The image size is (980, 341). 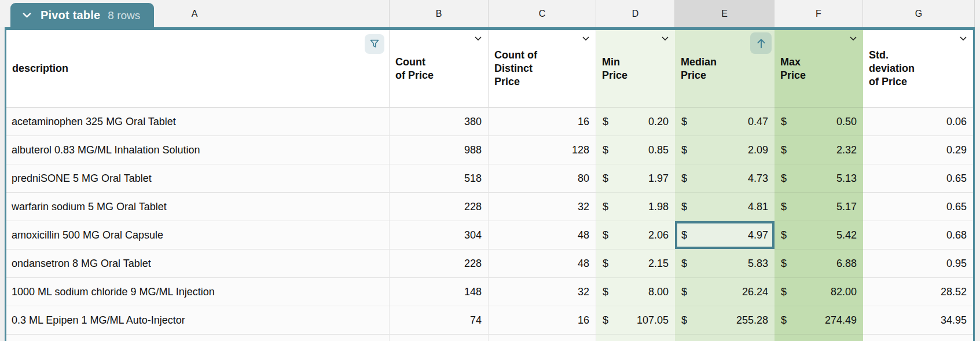 I want to click on table-cell: $5.42, so click(x=818, y=235).